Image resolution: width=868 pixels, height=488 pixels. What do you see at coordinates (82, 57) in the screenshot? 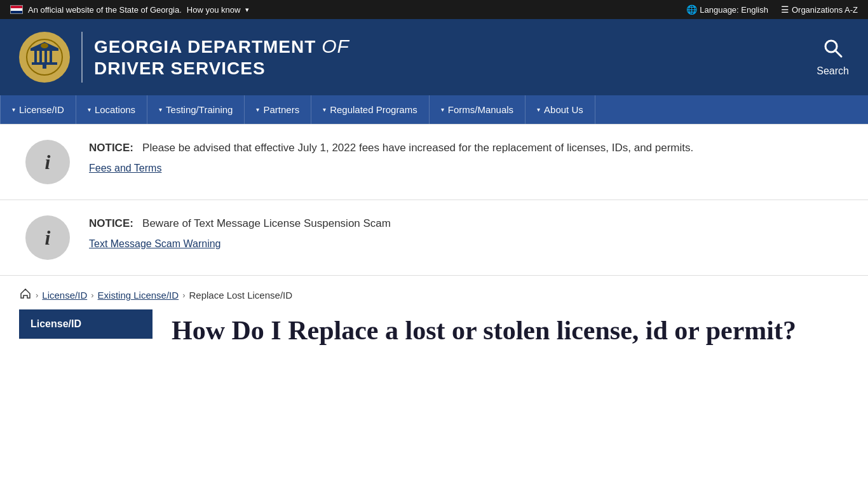
I see `header-divider` at bounding box center [82, 57].